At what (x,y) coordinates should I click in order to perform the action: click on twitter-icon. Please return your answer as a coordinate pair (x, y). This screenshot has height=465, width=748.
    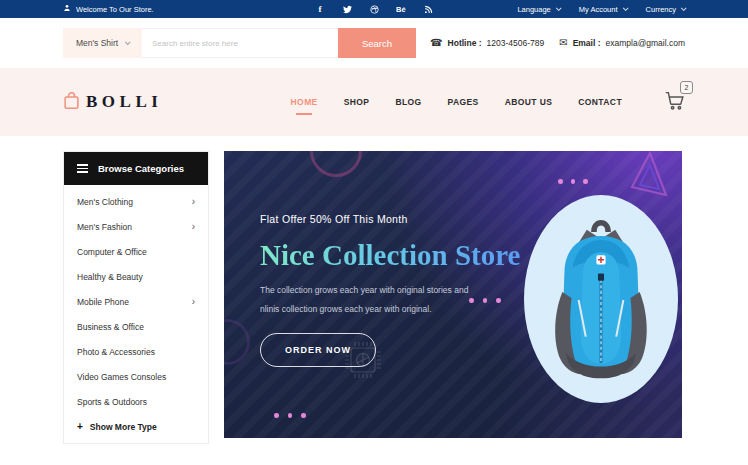
    Looking at the image, I should click on (347, 9).